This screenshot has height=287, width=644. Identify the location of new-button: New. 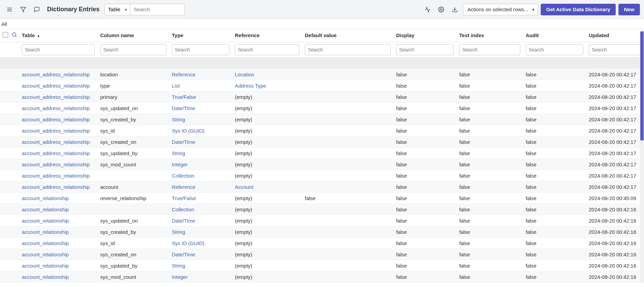
(629, 10).